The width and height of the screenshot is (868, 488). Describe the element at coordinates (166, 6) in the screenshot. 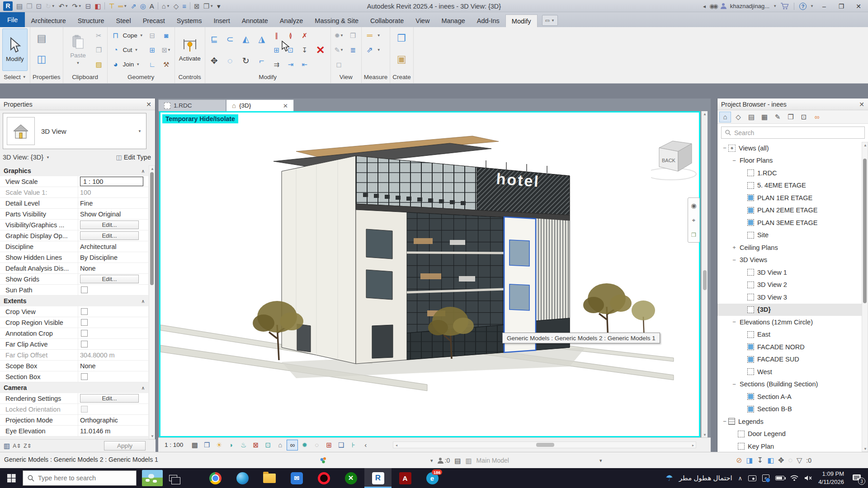

I see `default-3d-view-icon: ⌂▼` at that location.